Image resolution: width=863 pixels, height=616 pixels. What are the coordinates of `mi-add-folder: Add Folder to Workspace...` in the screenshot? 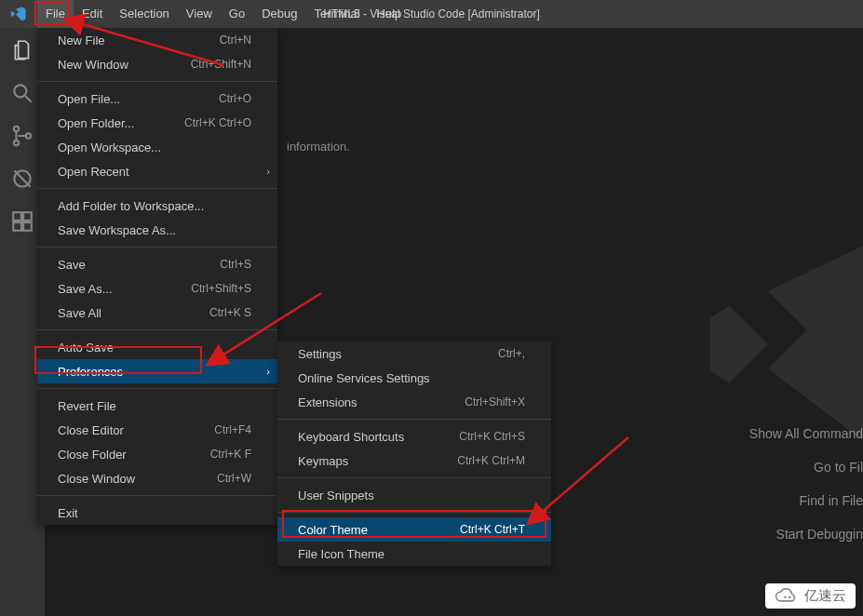 It's located at (157, 206).